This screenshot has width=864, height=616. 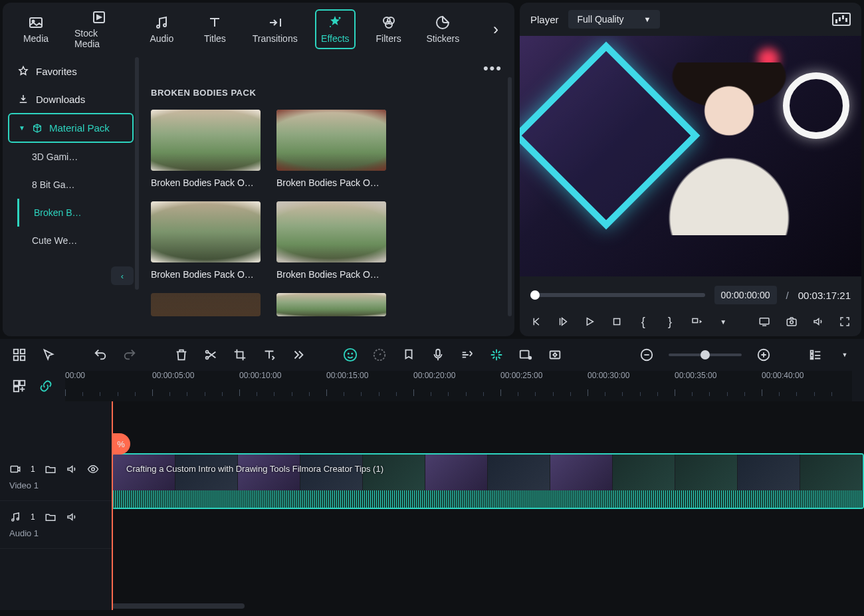 I want to click on more-options-icon: •••, so click(x=493, y=68).